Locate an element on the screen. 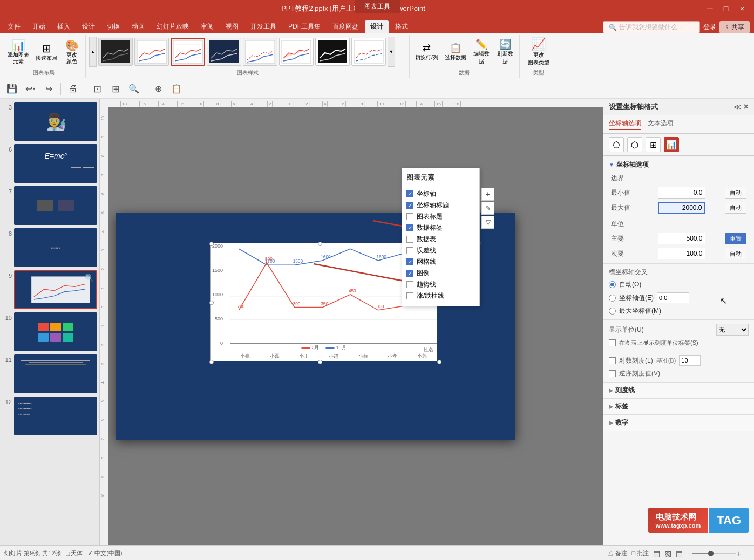 The height and width of the screenshot is (560, 754). slide-thumb-9: 9 🔍 is located at coordinates (50, 290).